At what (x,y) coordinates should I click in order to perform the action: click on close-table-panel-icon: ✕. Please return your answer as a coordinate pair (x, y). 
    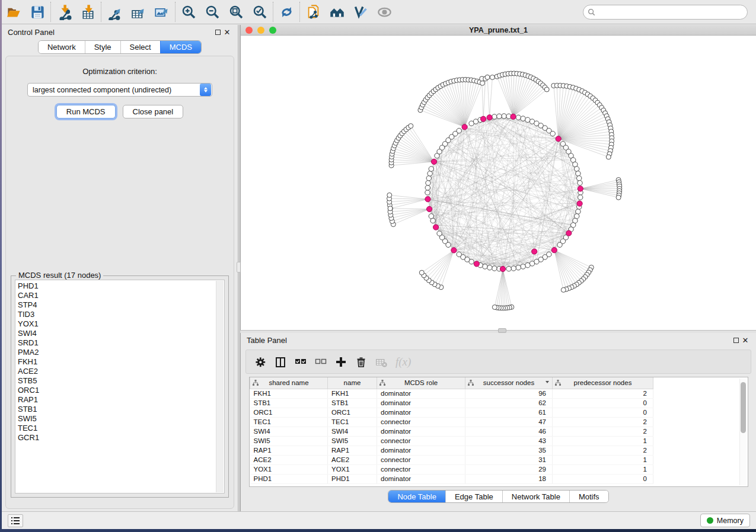
    Looking at the image, I should click on (745, 340).